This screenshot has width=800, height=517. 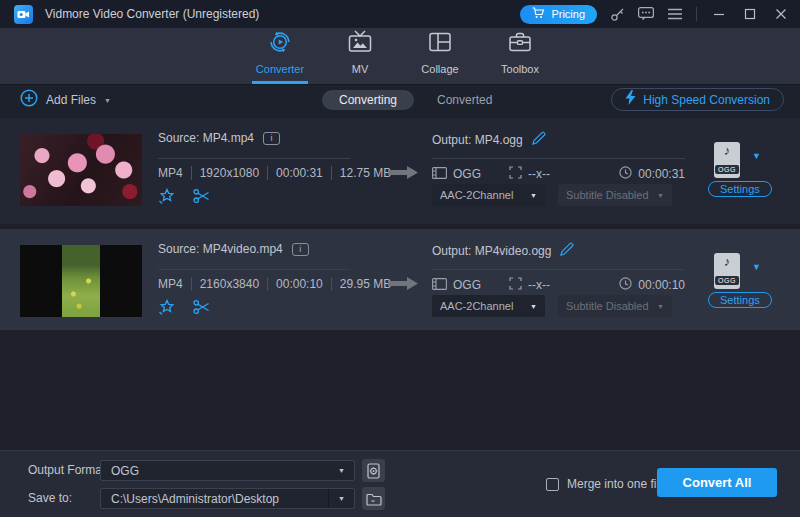 I want to click on tab-toolbox: Toolbox, so click(x=520, y=56).